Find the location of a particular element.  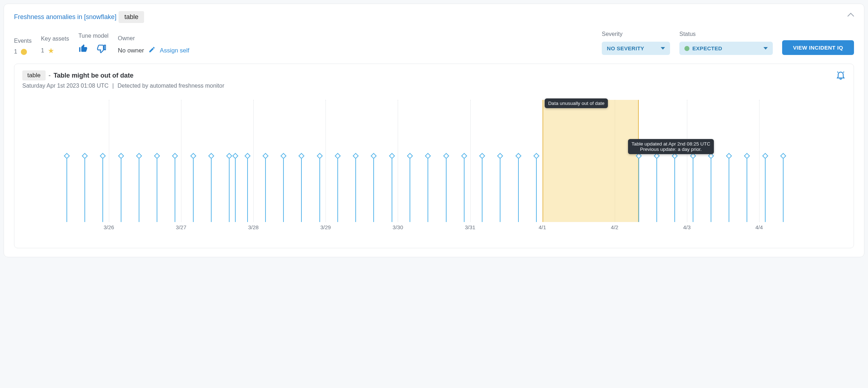

detail-detector: Detected by automated freshness monitor is located at coordinates (171, 86).